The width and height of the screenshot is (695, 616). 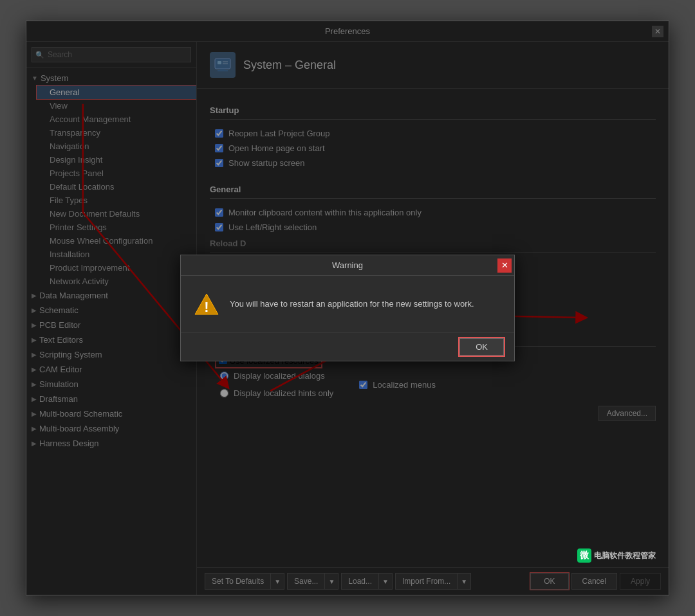 I want to click on warning-title: Warning, so click(x=348, y=265).